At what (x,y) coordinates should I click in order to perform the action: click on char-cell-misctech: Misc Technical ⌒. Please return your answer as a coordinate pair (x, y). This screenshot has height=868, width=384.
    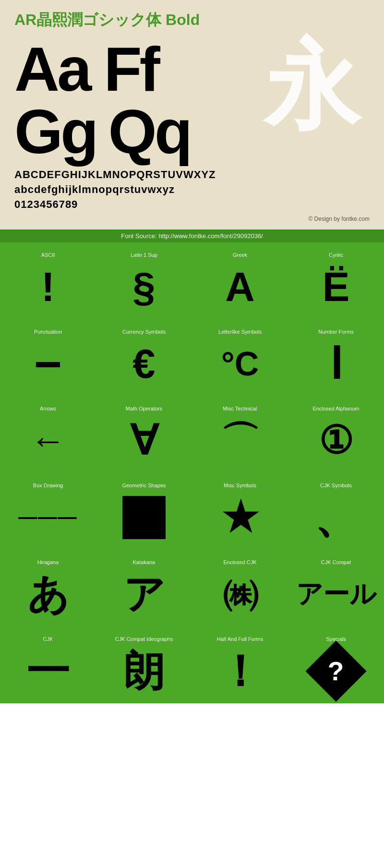
    Looking at the image, I should click on (240, 434).